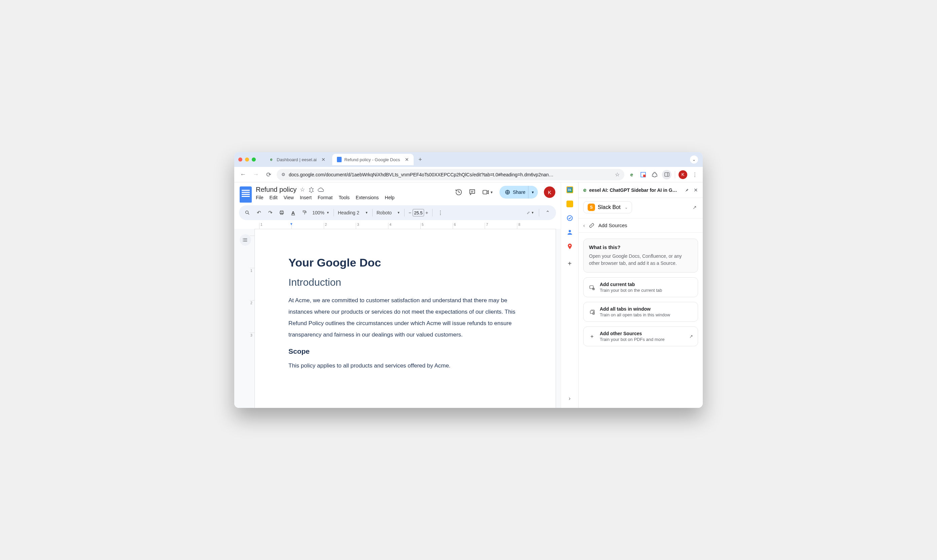 This screenshot has height=560, width=937. I want to click on outline-toggle-icon, so click(245, 240).